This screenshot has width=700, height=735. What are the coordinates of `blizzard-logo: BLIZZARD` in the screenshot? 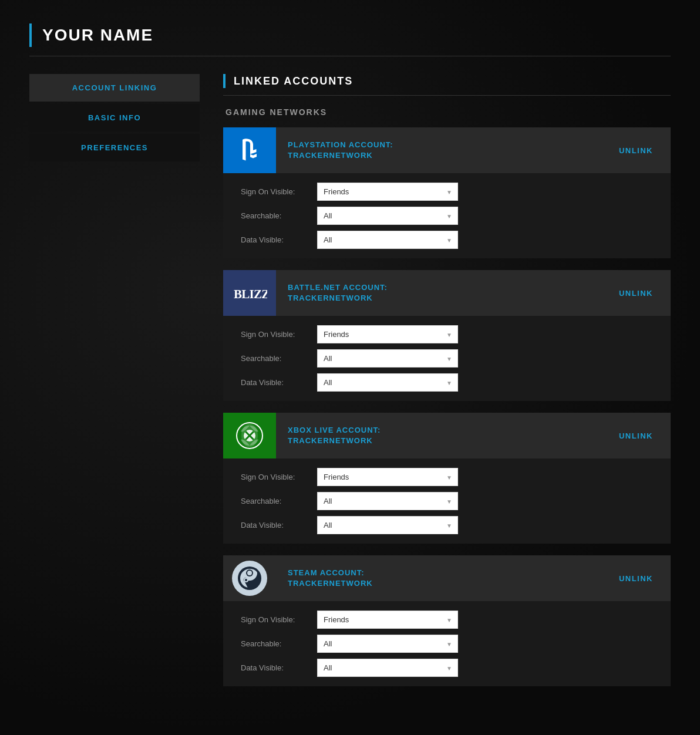 It's located at (250, 293).